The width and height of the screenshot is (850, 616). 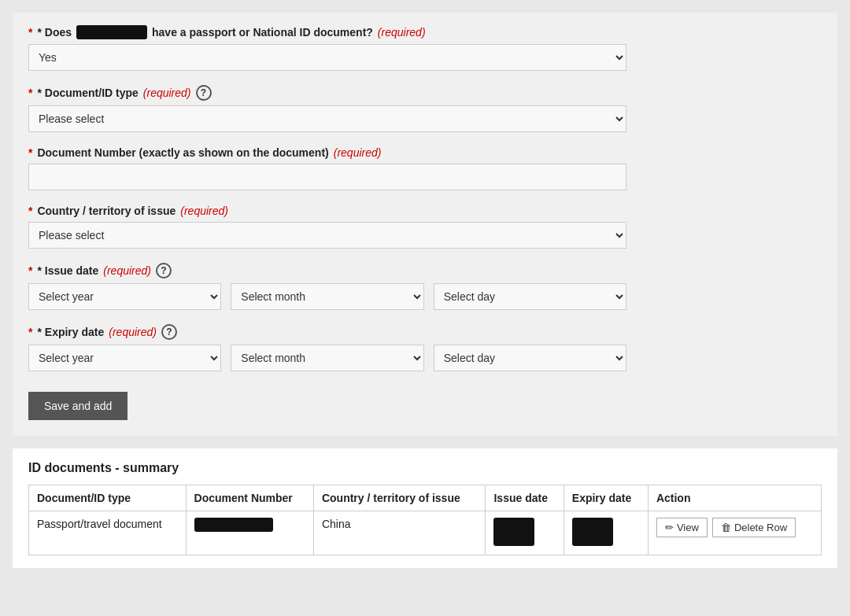 What do you see at coordinates (530, 358) in the screenshot?
I see `expiry-day-select: Select day` at bounding box center [530, 358].